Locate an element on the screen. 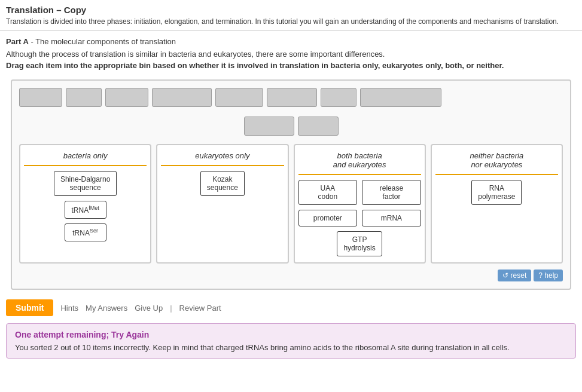 This screenshot has width=582, height=392. bin-neither-header: neither bacterianor eukaryotes is located at coordinates (496, 162).